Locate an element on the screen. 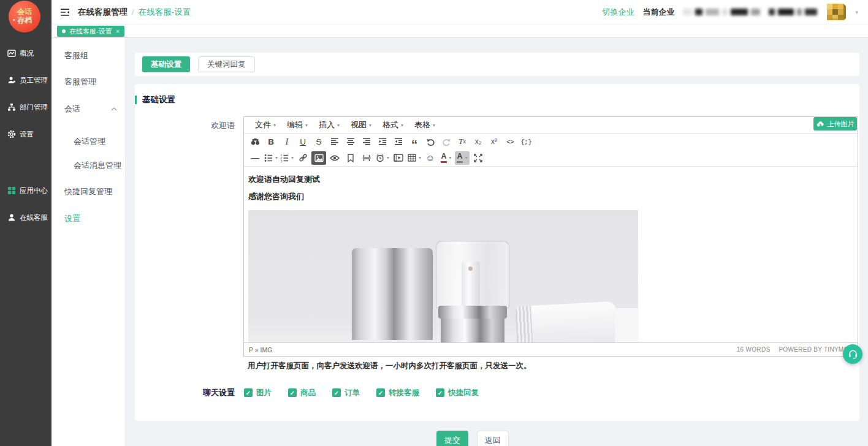  menu-table: 表格 is located at coordinates (425, 125).